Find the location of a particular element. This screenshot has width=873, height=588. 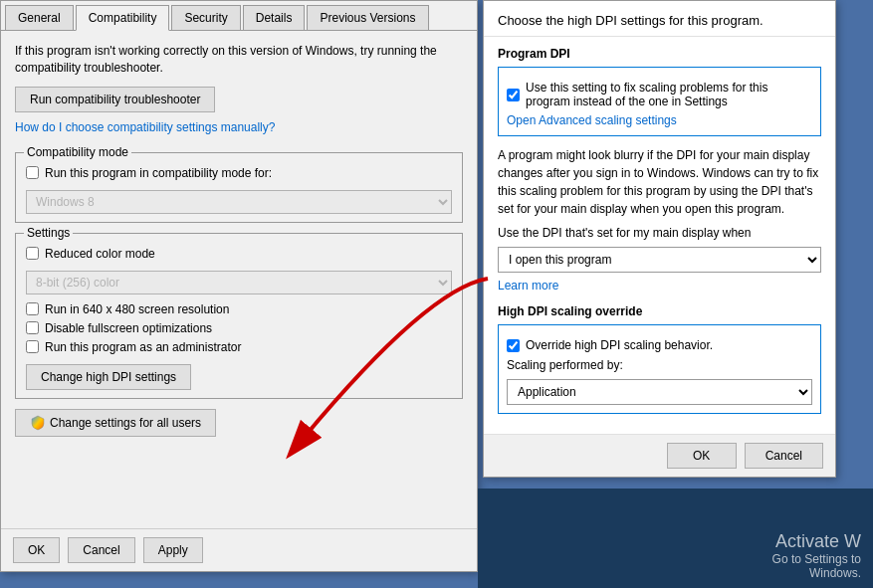

learn-more-link: Learn more is located at coordinates (528, 286).